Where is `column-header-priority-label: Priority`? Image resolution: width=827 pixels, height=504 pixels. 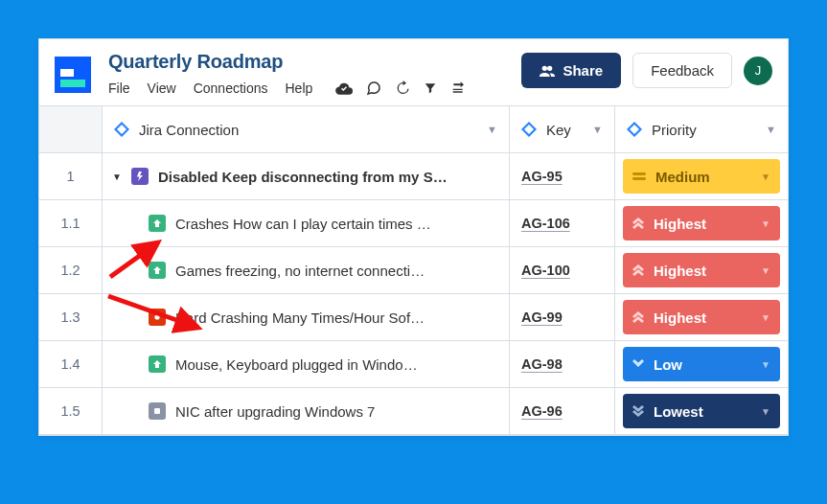 column-header-priority-label: Priority is located at coordinates (703, 130).